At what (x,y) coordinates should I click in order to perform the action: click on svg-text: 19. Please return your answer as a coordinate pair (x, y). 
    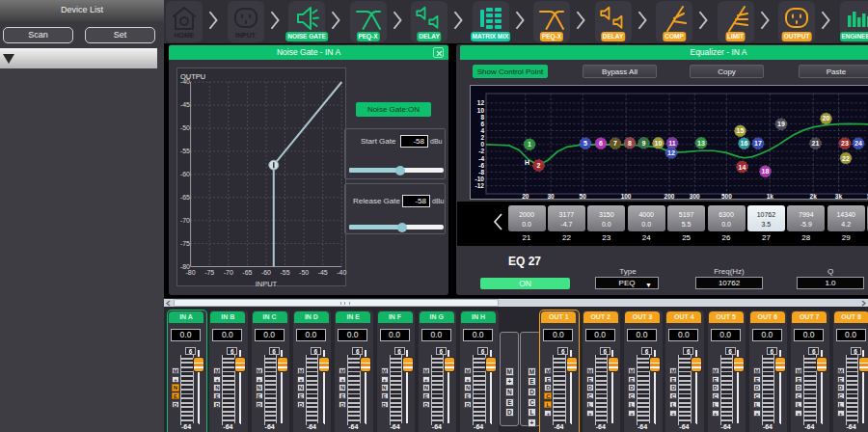
    Looking at the image, I should click on (781, 123).